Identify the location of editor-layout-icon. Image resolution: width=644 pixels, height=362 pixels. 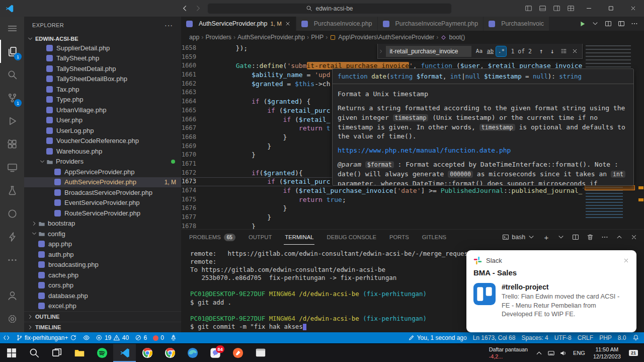
(621, 24).